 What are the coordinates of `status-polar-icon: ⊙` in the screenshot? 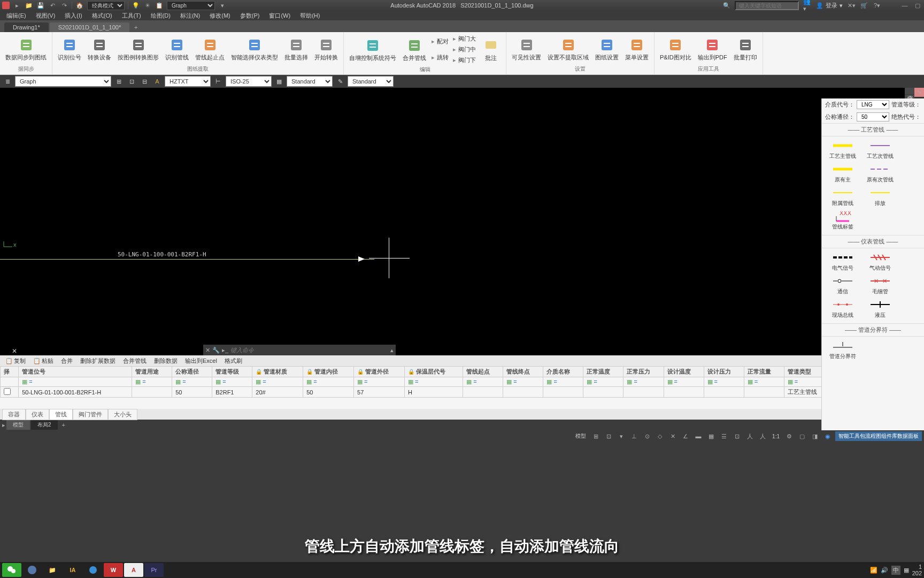 It's located at (647, 436).